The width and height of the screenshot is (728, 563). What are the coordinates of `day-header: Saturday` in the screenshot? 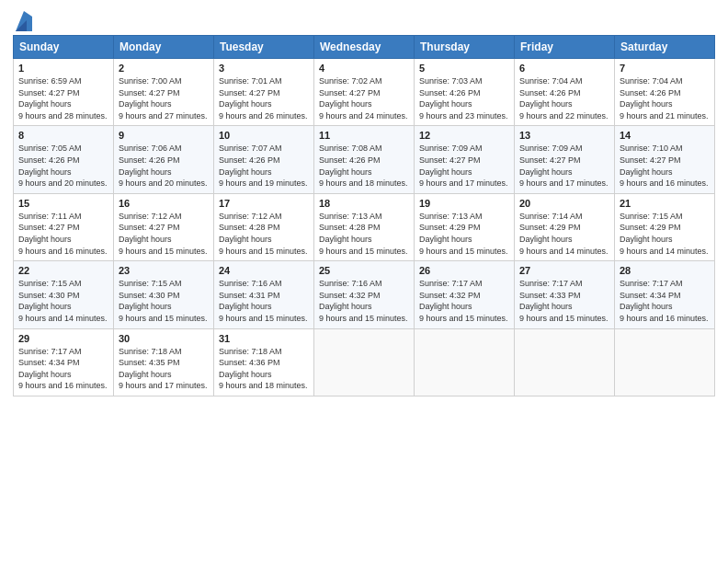 It's located at (665, 48).